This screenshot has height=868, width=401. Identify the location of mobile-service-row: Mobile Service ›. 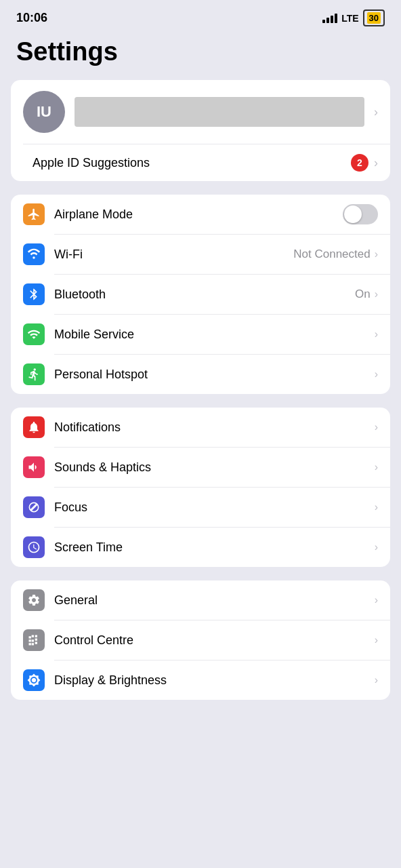
(200, 334).